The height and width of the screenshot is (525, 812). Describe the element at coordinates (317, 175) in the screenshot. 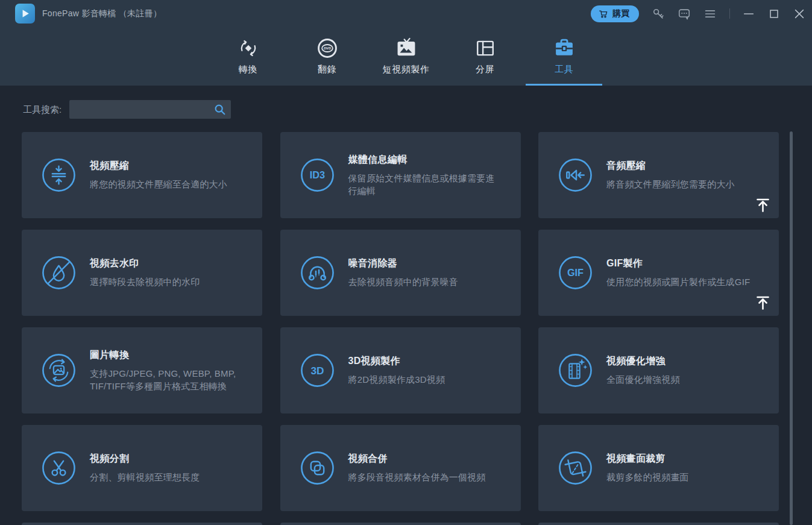

I see `id3-icon: ID3` at that location.